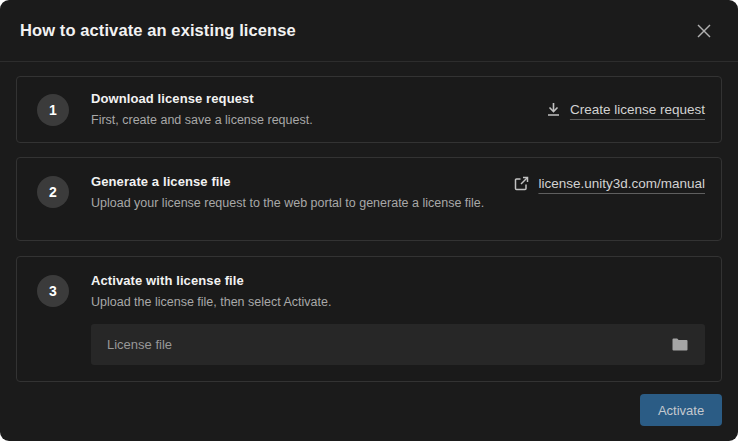 This screenshot has width=738, height=441. Describe the element at coordinates (398, 344) in the screenshot. I see `license-file-input` at that location.